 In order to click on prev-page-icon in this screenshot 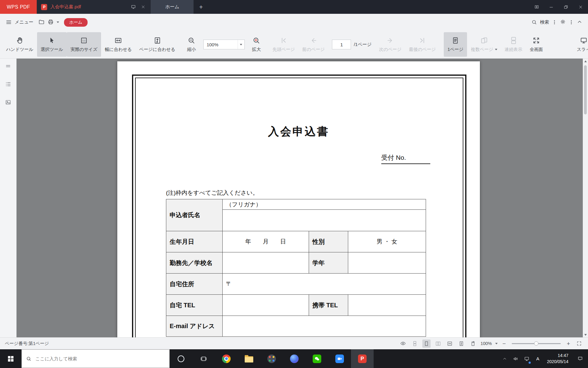, I will do `click(314, 40)`.